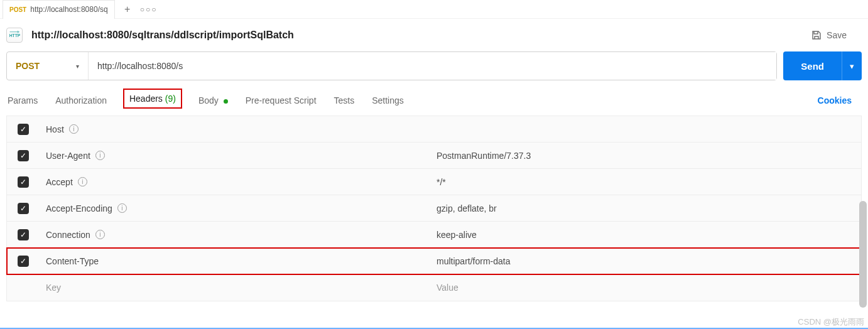 The height and width of the screenshot is (329, 868). I want to click on header-key: Hosti, so click(235, 129).